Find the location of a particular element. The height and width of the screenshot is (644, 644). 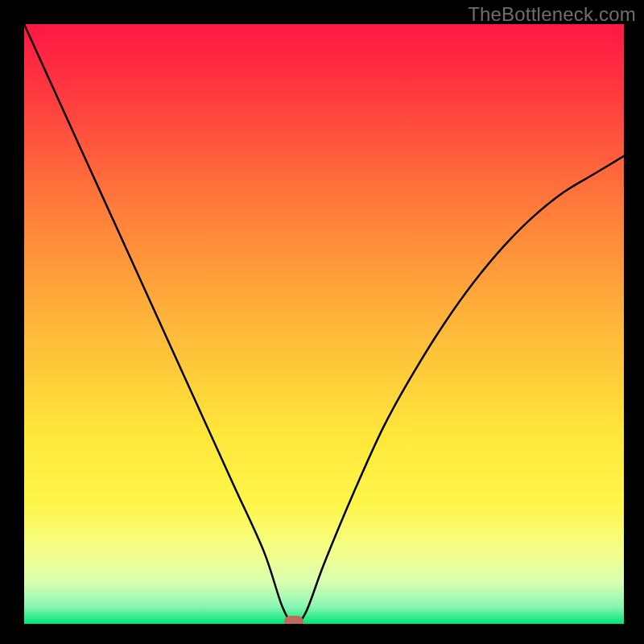

optimum-marker is located at coordinates (294, 620).